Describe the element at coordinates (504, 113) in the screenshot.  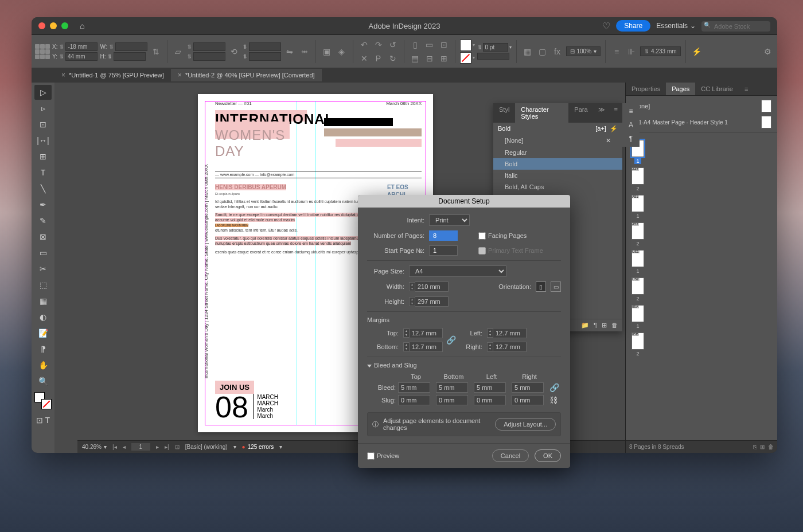
I see `tab-styl: Styl` at that location.